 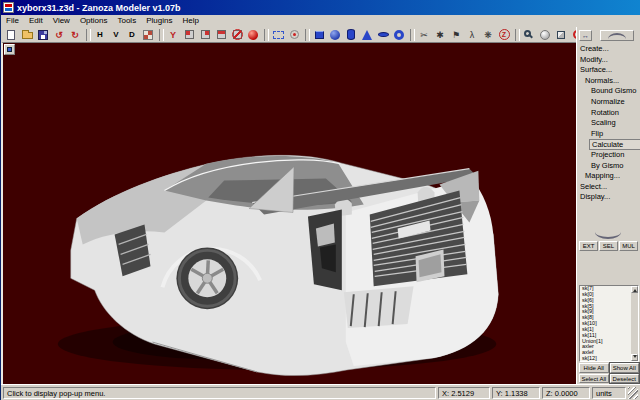 What do you see at coordinates (320, 35) in the screenshot?
I see `box-primitive-icon` at bounding box center [320, 35].